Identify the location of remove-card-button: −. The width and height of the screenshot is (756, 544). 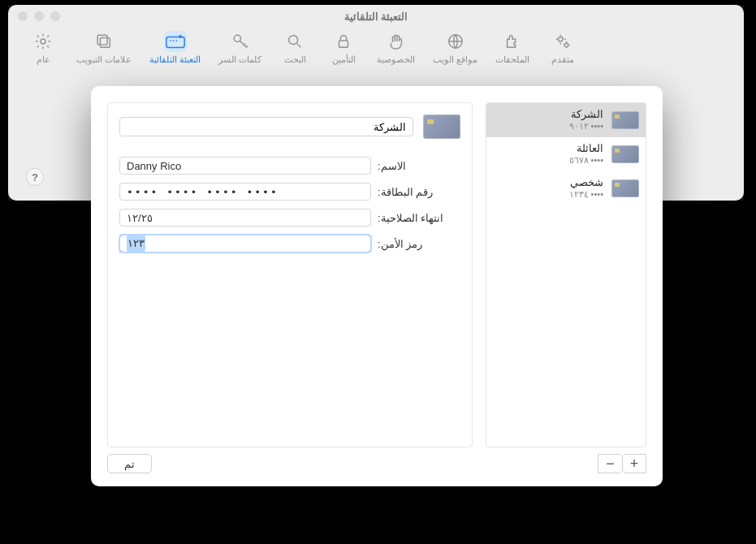
(610, 464).